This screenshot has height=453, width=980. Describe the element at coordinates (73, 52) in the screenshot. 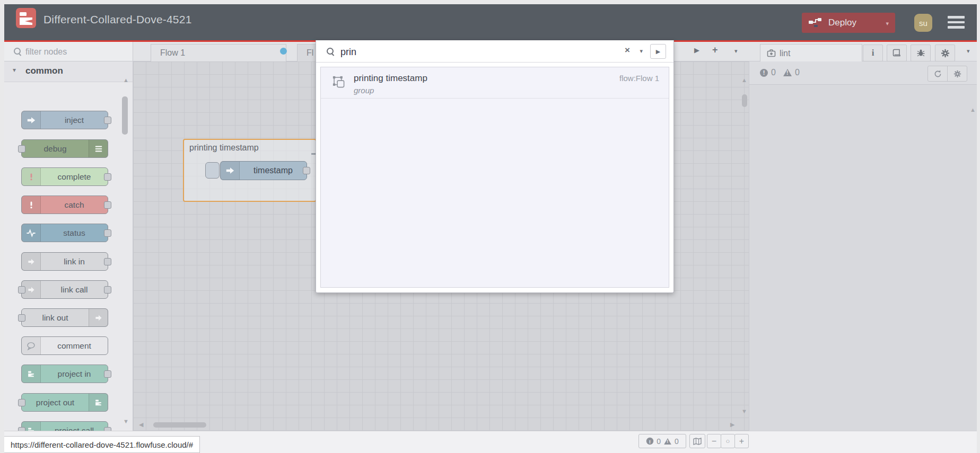

I see `palette-filter-input` at that location.